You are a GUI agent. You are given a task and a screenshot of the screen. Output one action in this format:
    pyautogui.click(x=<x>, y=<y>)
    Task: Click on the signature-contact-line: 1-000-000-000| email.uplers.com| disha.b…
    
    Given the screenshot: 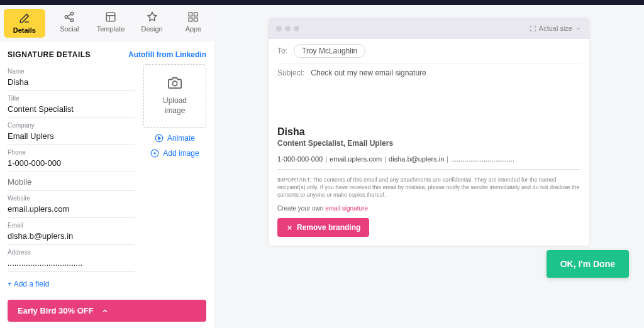 What is the action you would take?
    pyautogui.click(x=429, y=159)
    